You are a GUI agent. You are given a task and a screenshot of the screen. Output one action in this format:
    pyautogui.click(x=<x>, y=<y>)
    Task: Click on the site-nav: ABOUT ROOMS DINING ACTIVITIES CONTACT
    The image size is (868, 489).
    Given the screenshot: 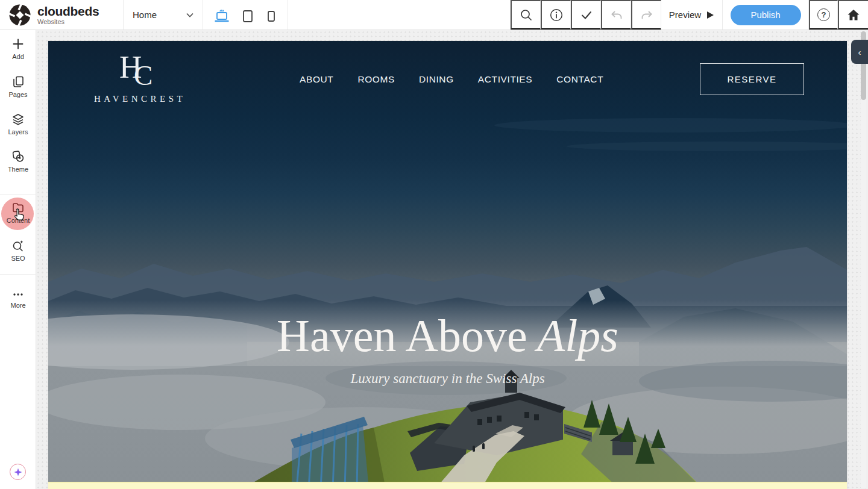 What is the action you would take?
    pyautogui.click(x=451, y=79)
    